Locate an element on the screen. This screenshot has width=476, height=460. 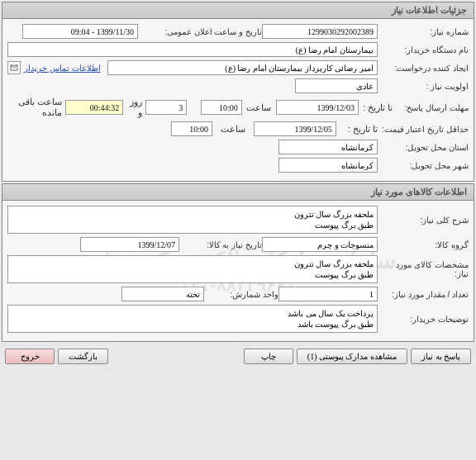
creator-field is located at coordinates (243, 68).